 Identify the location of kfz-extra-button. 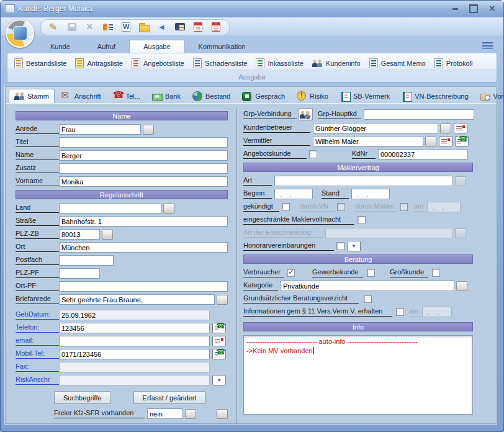
(222, 414).